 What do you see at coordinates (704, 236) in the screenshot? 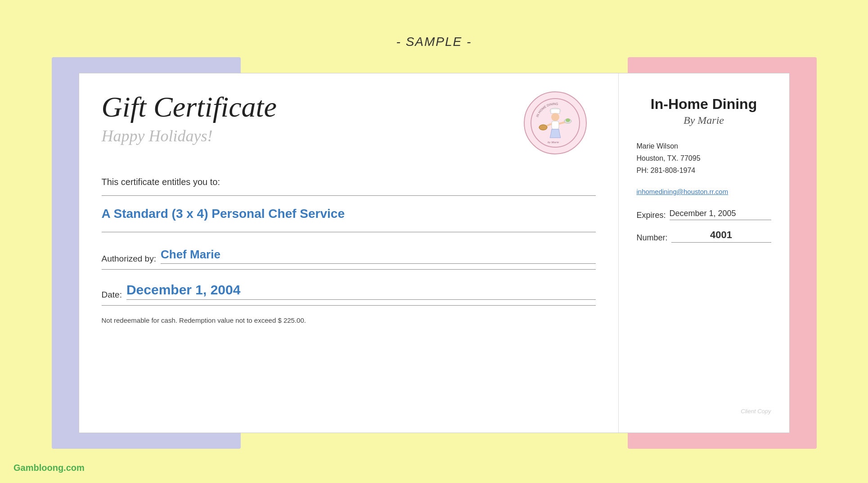
I see `number-row: Number: 4001` at bounding box center [704, 236].